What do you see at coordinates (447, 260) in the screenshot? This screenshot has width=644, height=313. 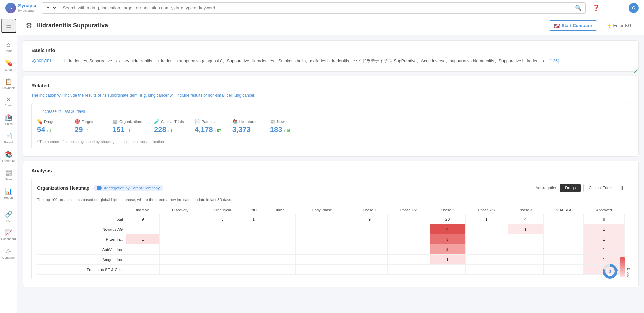 I see `cell-amgen-phase2: 1` at bounding box center [447, 260].